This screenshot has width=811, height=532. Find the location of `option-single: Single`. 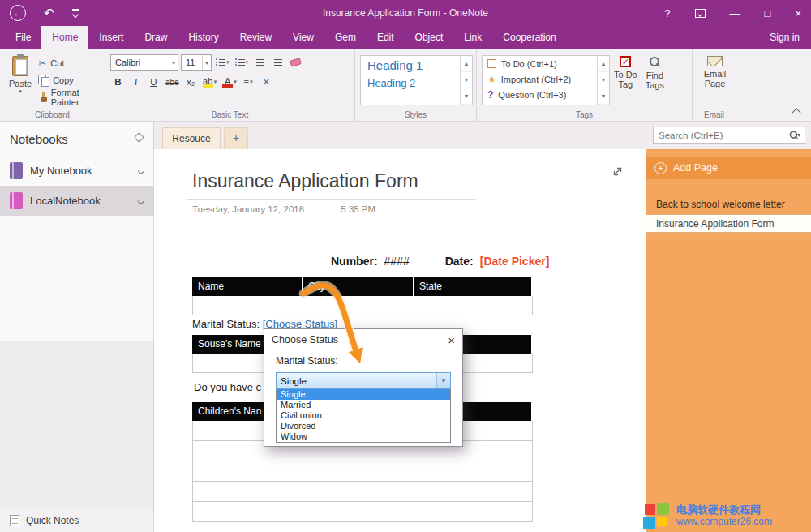

option-single: Single is located at coordinates (363, 394).